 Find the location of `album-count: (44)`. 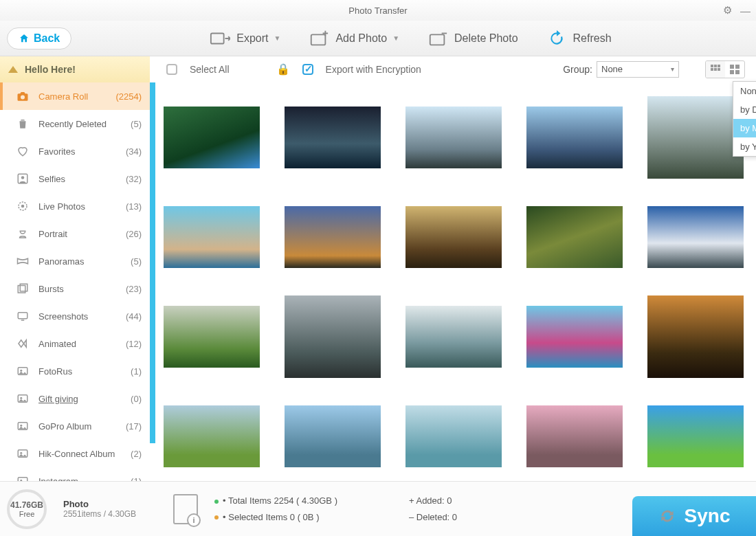

album-count: (44) is located at coordinates (133, 316).